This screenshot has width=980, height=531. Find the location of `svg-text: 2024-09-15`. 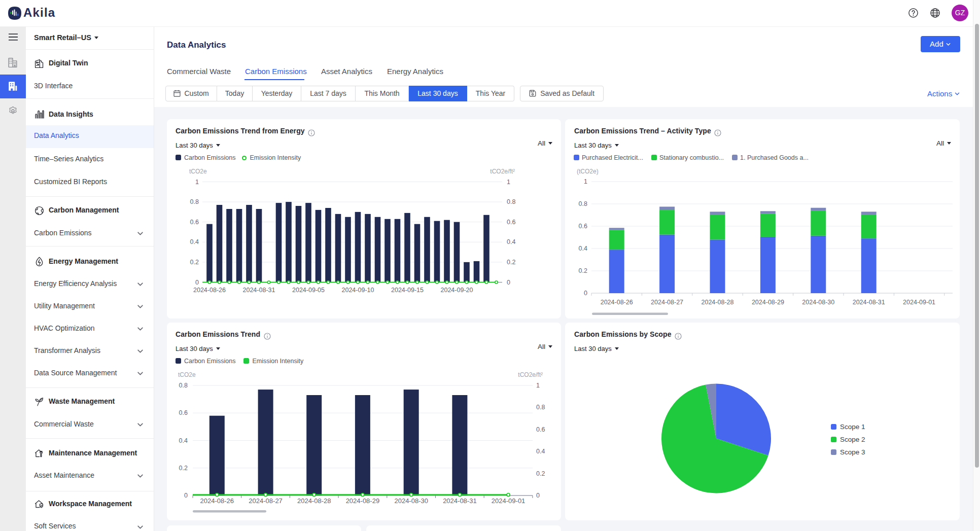

svg-text: 2024-09-15 is located at coordinates (407, 290).